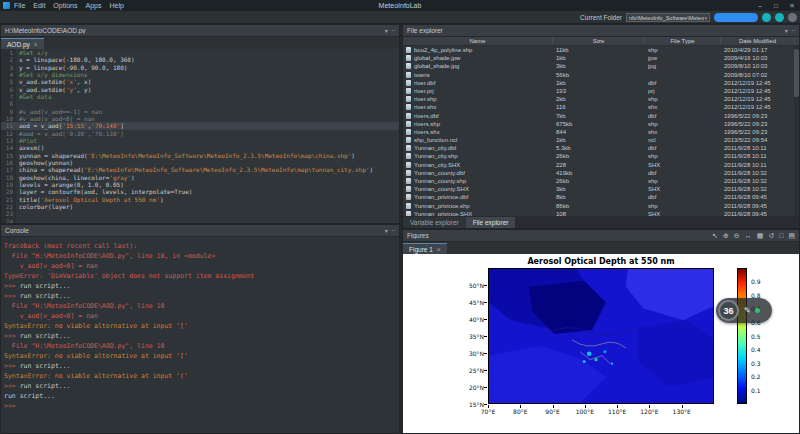 The image size is (800, 434). What do you see at coordinates (200, 52) in the screenshot?
I see `code-line: 1#Set x/y` at bounding box center [200, 52].